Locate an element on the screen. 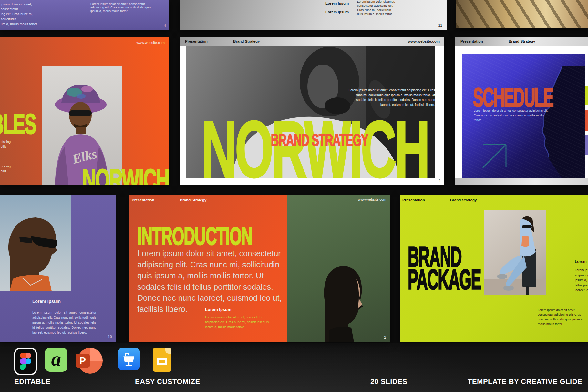 The width and height of the screenshot is (588, 392). slide-thumbnail-brand-package: Presentation Brand Strategy BRAND PACKAG… is located at coordinates (494, 268).